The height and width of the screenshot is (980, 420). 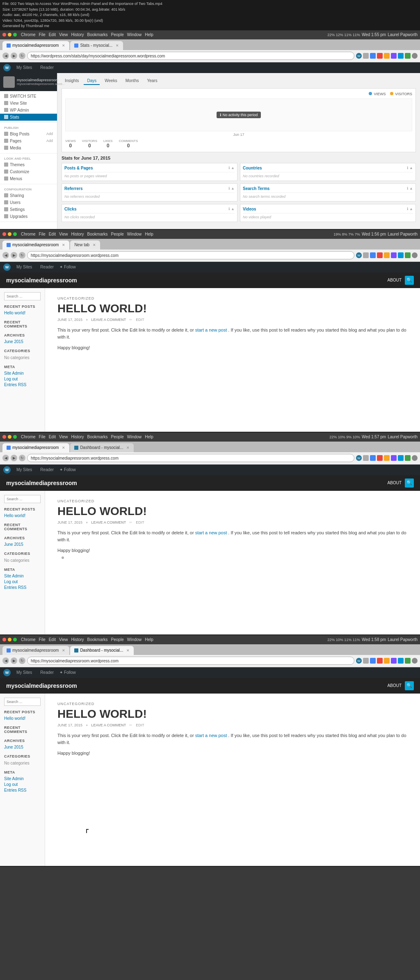 I want to click on menu-app-name-2: Chrome, so click(x=28, y=234).